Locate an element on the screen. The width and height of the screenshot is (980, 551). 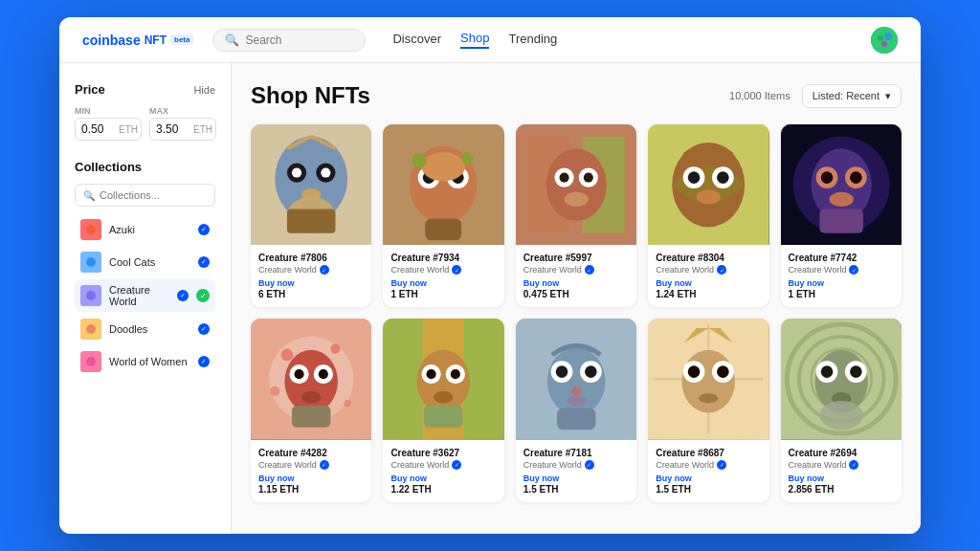
collection-thumb-azuki is located at coordinates (91, 230).